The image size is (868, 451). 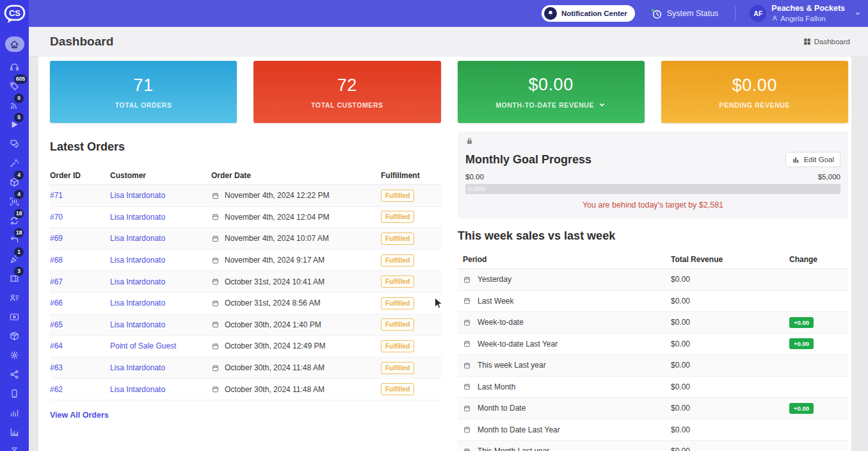 What do you see at coordinates (56, 346) in the screenshot?
I see `order-id-link: #64` at bounding box center [56, 346].